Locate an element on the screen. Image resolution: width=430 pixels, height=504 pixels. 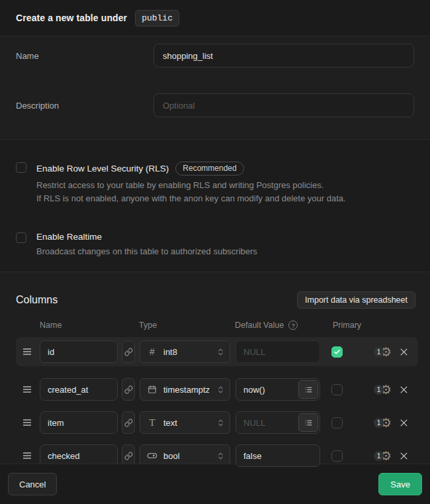
rls-description-line1: Restrict access to your table by enablin… is located at coordinates (191, 185).